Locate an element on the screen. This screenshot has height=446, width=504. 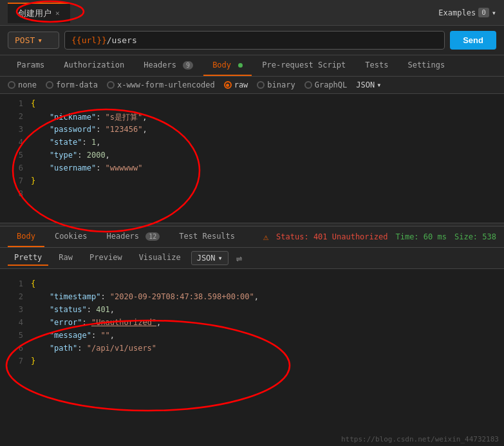
format-tab-visualize: Visualize is located at coordinates (160, 258).